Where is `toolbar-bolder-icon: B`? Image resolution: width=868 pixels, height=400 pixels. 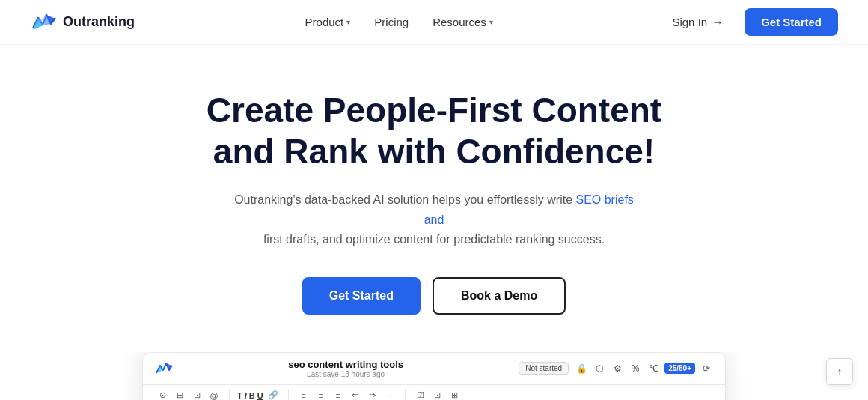 toolbar-bolder-icon: B is located at coordinates (252, 396).